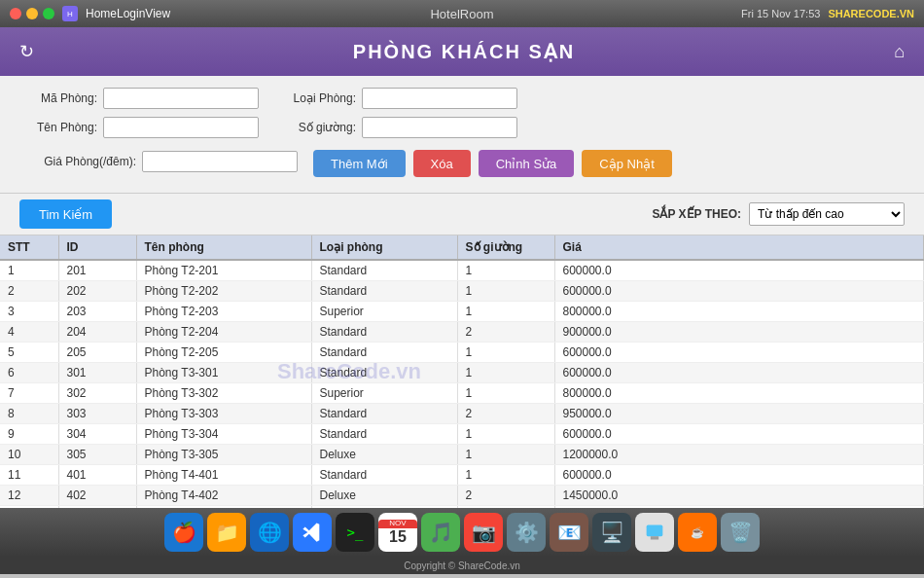 Image resolution: width=924 pixels, height=578 pixels. What do you see at coordinates (181, 127) in the screenshot?
I see `ten-phong-input` at bounding box center [181, 127].